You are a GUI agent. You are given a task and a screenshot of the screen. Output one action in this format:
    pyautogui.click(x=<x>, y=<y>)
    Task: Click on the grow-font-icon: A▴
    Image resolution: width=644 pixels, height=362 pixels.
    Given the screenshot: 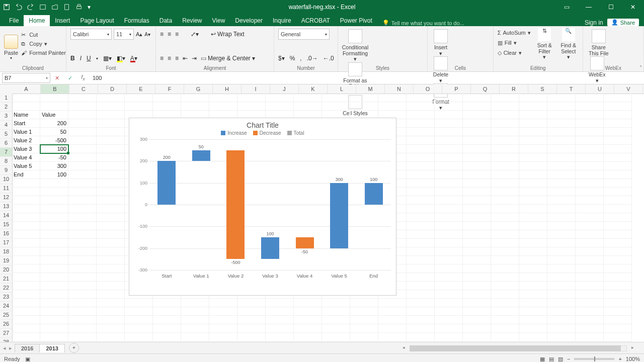 What is the action you would take?
    pyautogui.click(x=139, y=34)
    